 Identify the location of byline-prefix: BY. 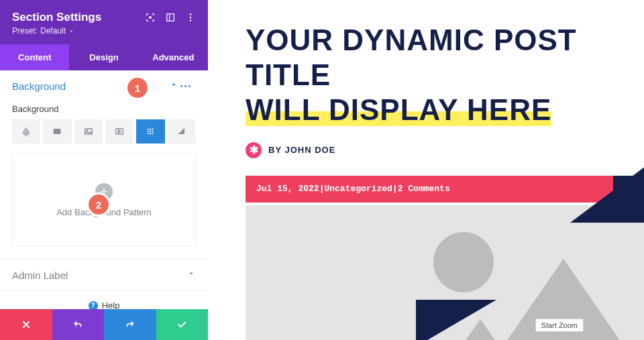
(276, 150).